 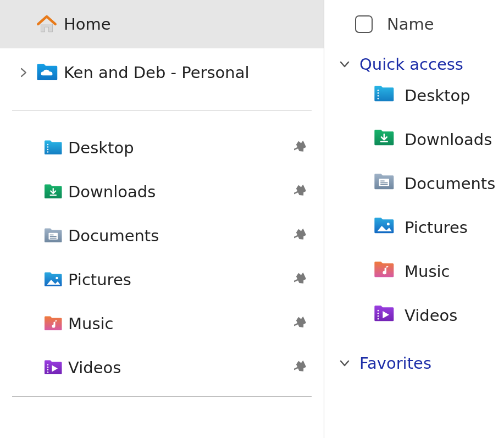 I want to click on nav-videos-label: Videos, so click(x=181, y=368).